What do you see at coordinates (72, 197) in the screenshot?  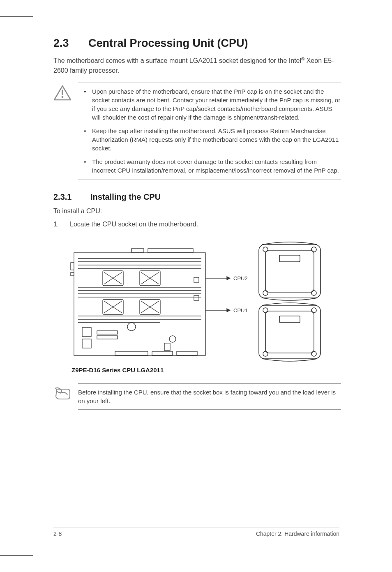 I see `subsection-number: 2.3.1` at bounding box center [72, 197].